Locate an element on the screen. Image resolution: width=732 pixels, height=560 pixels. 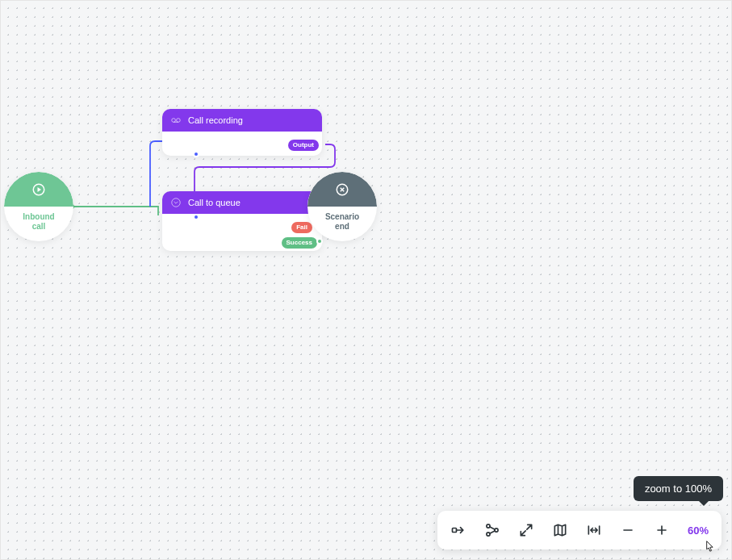
node-end-label: Scenario end is located at coordinates (342, 222).